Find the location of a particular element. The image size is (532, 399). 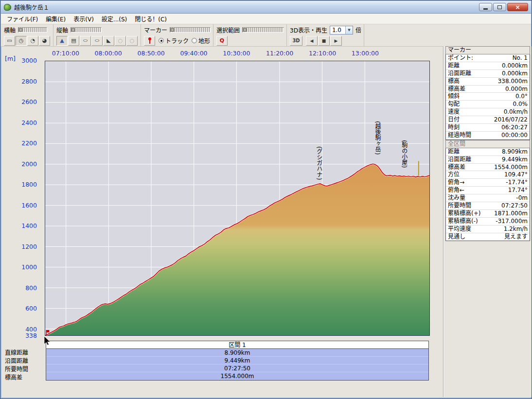

panel-row: 時刻06:20:27 is located at coordinates (488, 128).